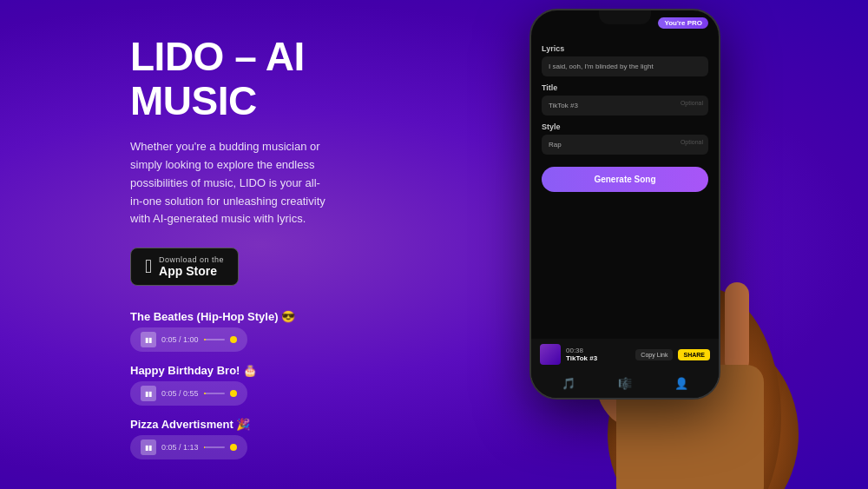  What do you see at coordinates (625, 88) in the screenshot?
I see `title-label: Title` at bounding box center [625, 88].